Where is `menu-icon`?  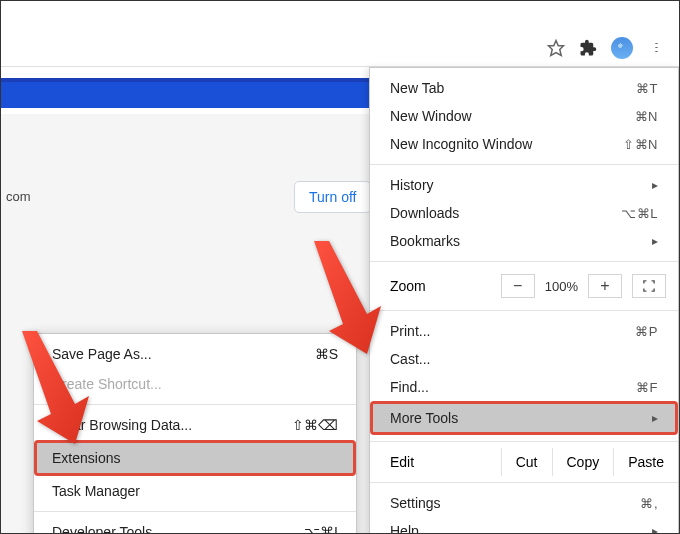 menu-icon is located at coordinates (656, 48).